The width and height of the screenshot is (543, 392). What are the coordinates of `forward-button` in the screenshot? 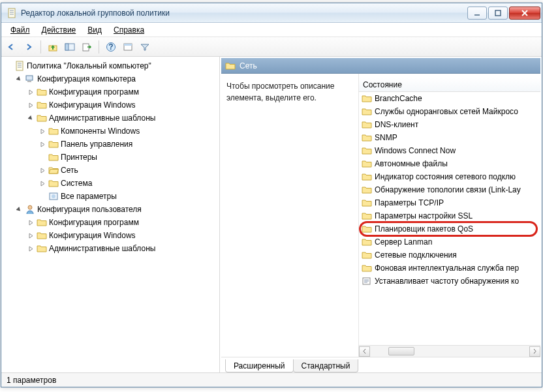 It's located at (29, 47).